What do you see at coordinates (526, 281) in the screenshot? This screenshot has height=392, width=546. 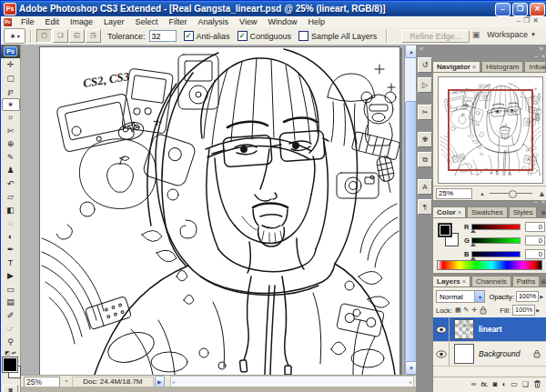 I see `tab-paths: Paths` at bounding box center [526, 281].